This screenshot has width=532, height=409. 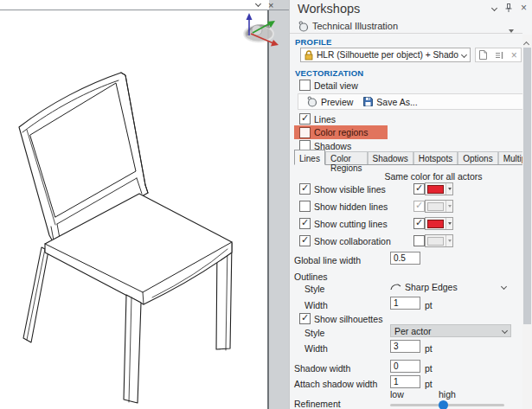 I want to click on refinement-slider, so click(x=447, y=405).